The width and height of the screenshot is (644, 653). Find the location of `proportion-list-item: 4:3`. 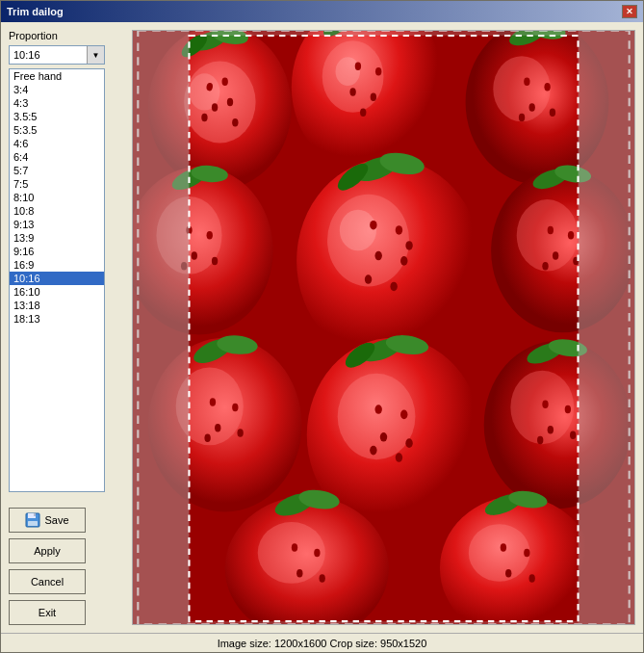

proportion-list-item: 4:3 is located at coordinates (57, 103).